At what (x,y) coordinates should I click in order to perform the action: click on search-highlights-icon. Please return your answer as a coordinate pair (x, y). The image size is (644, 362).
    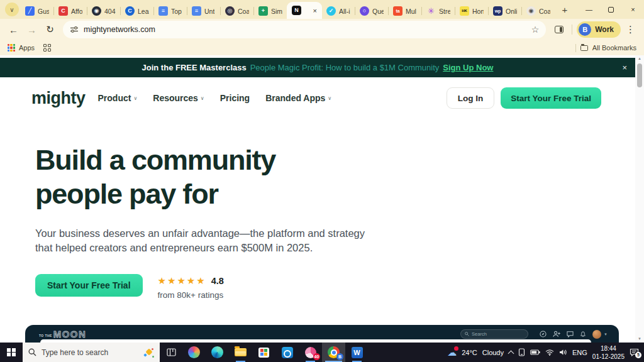
    Looking at the image, I should click on (149, 353).